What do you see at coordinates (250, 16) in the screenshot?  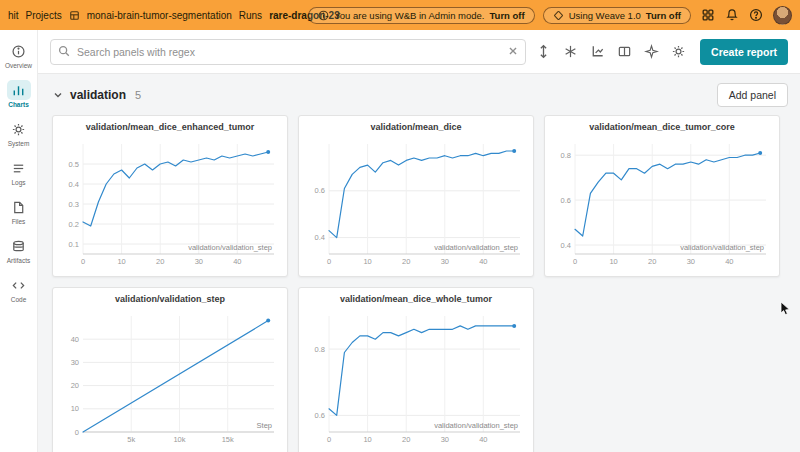 I see `breadcrumb-runs: Runs` at bounding box center [250, 16].